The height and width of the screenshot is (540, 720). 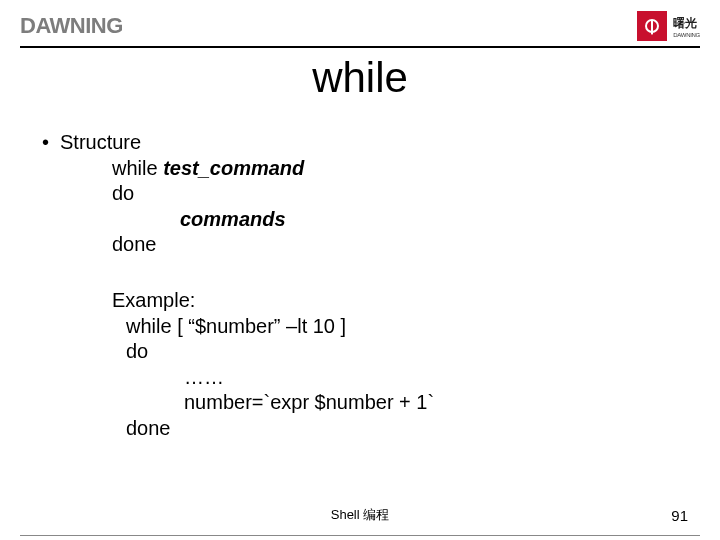 What do you see at coordinates (360, 47) in the screenshot?
I see `header-rule` at bounding box center [360, 47].